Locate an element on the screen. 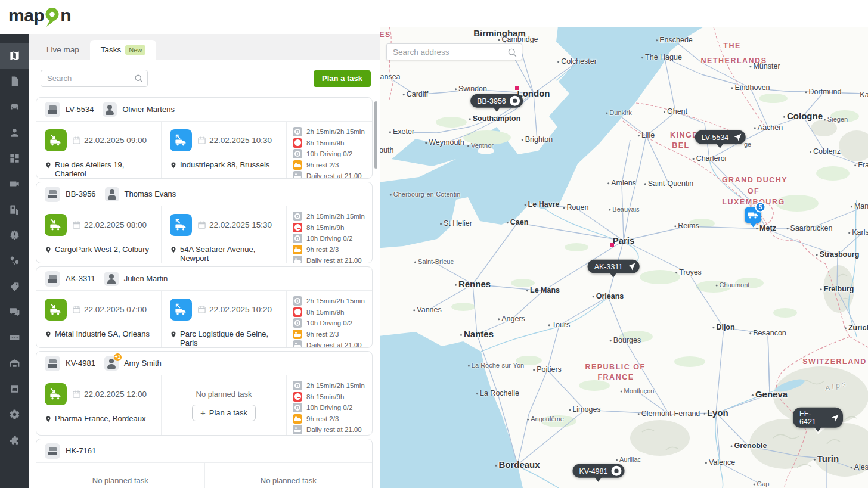 The height and width of the screenshot is (488, 868). sidebar-item-alerts is located at coordinates (14, 235).